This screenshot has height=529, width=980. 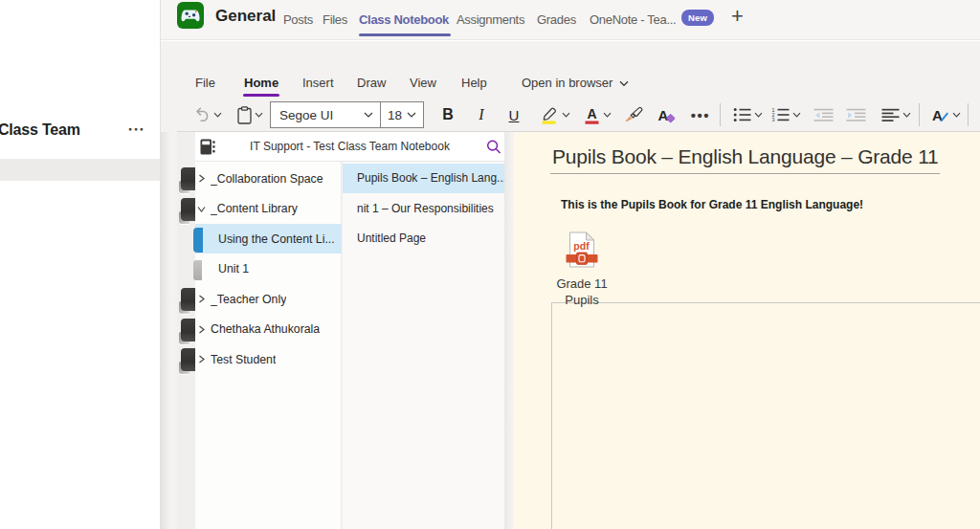 I want to click on bullet-list-icon, so click(x=743, y=115).